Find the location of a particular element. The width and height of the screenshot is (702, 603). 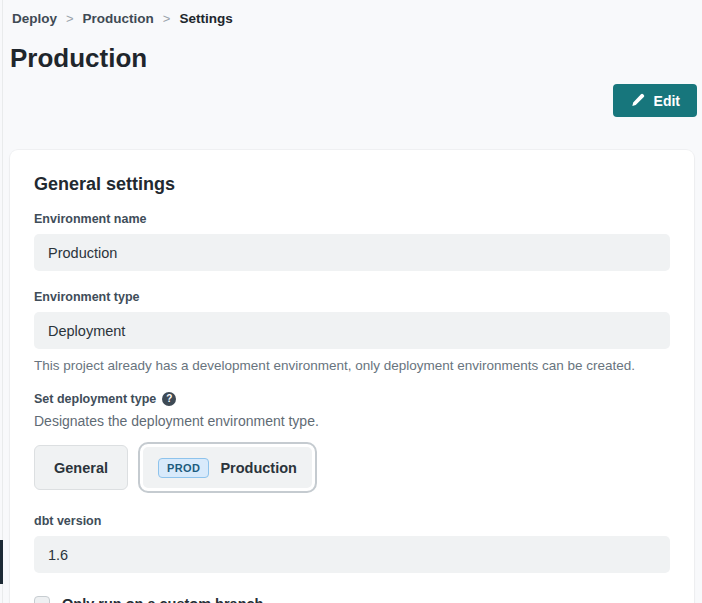

deployment-type-option-general: General is located at coordinates (81, 468).